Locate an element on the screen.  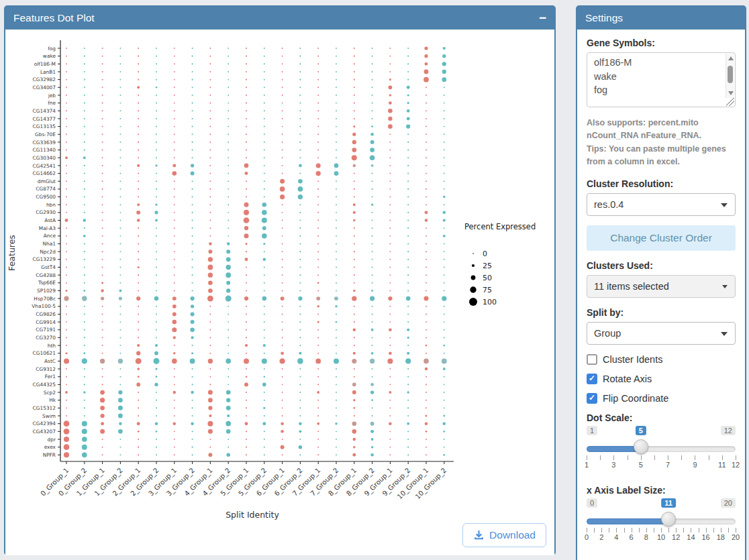
collapse-icon: − is located at coordinates (542, 18).